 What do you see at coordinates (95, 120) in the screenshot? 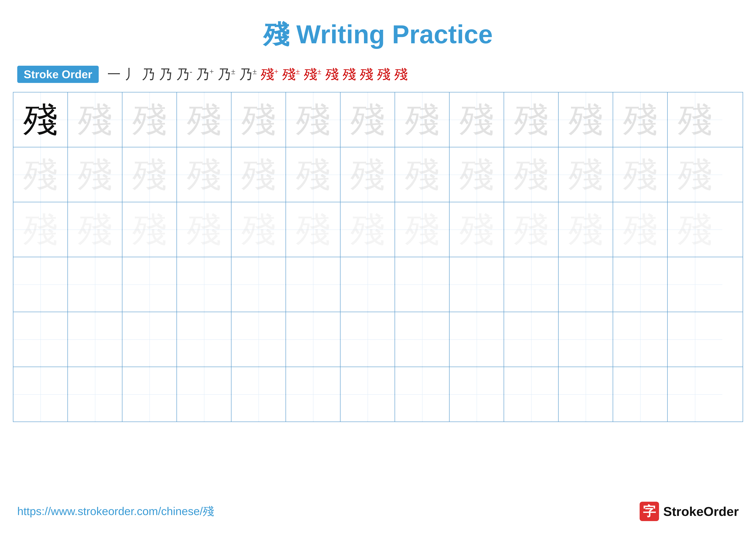
I see `grid-cell-1-2: 殘` at bounding box center [95, 120].